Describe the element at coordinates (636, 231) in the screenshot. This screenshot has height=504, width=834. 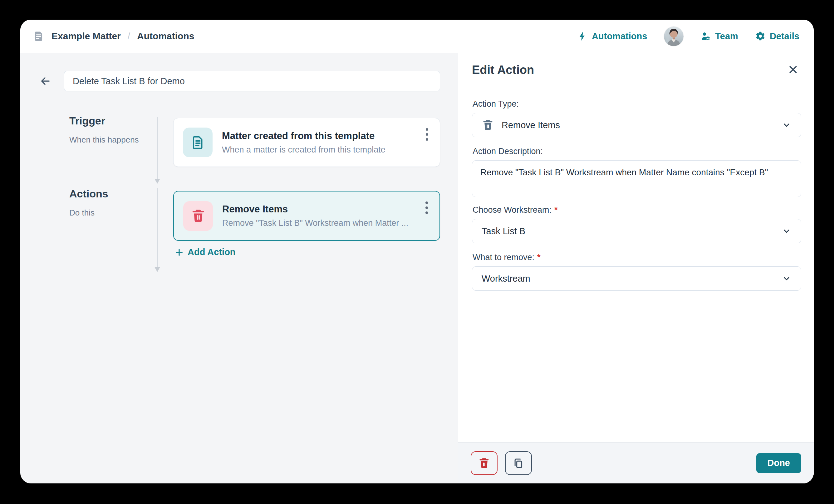
I see `choose-workstream-select: Task List B` at that location.